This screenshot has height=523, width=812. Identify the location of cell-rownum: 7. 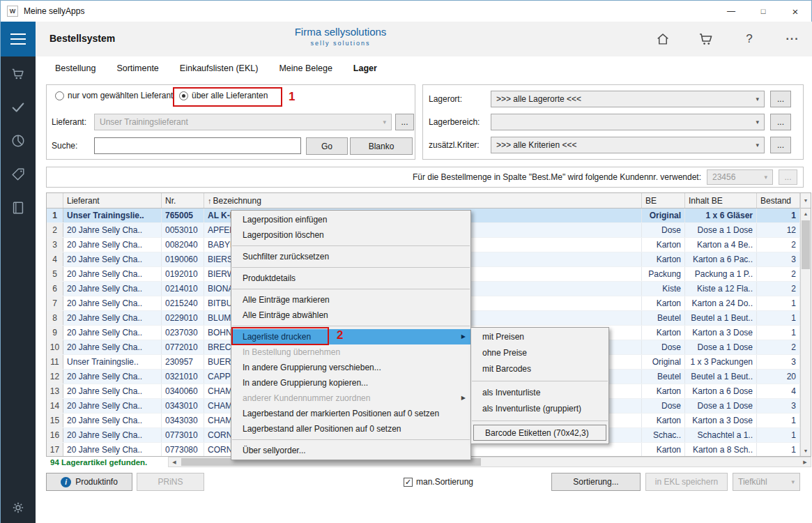
(55, 303).